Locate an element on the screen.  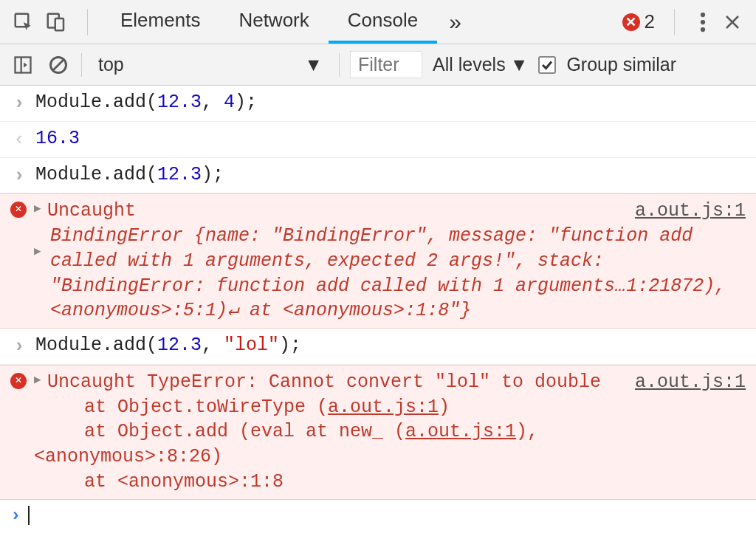
tab-console: Console is located at coordinates (382, 22).